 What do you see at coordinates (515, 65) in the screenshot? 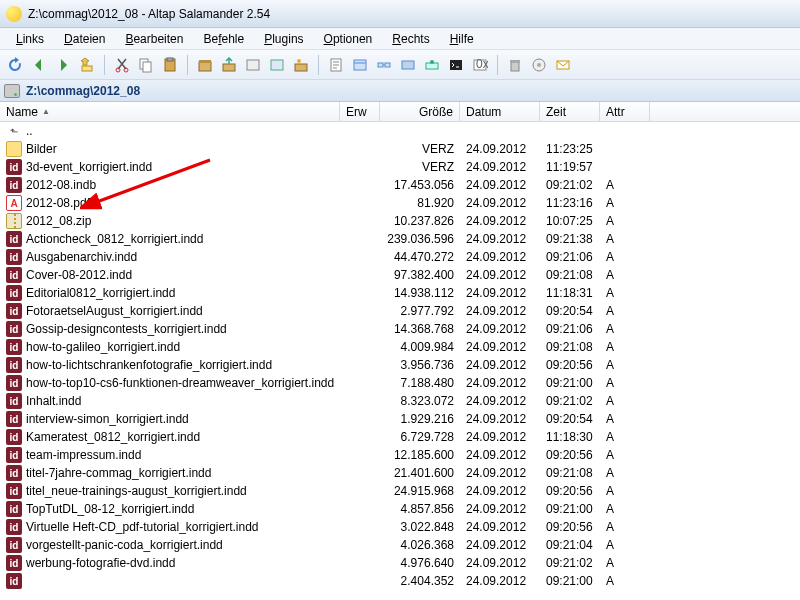
I see `delete-button` at bounding box center [515, 65].